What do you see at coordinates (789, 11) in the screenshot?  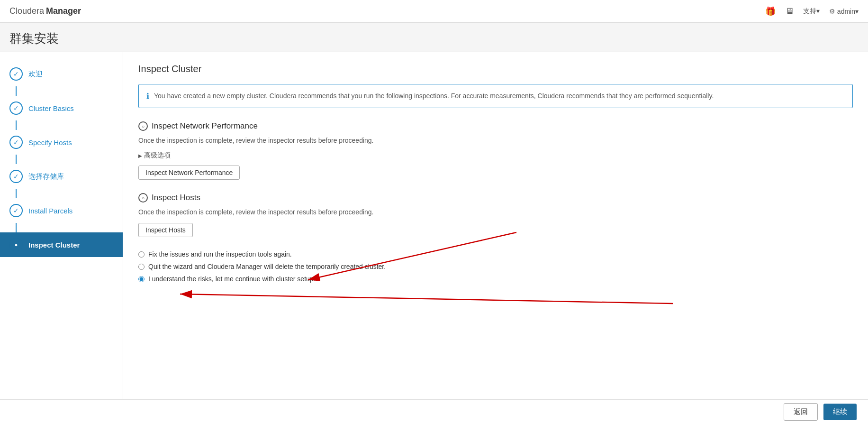 I see `cloud-icon: 🖥` at bounding box center [789, 11].